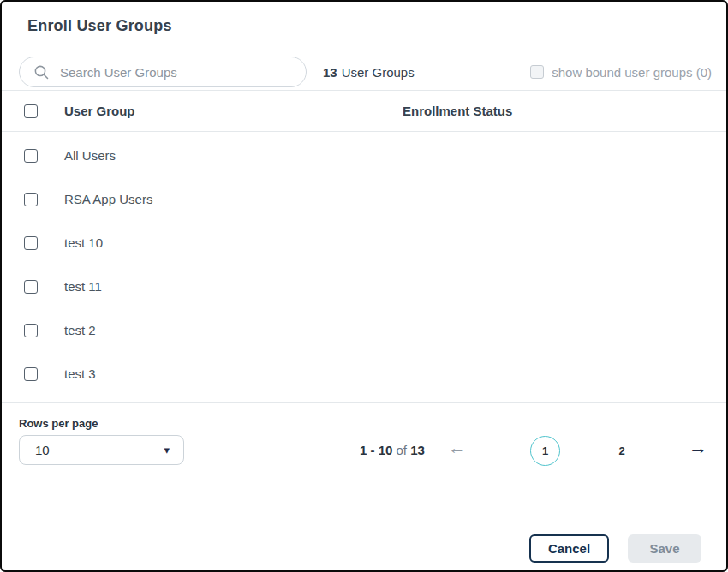 The image size is (728, 572). I want to click on page-button-2: 2, so click(622, 450).